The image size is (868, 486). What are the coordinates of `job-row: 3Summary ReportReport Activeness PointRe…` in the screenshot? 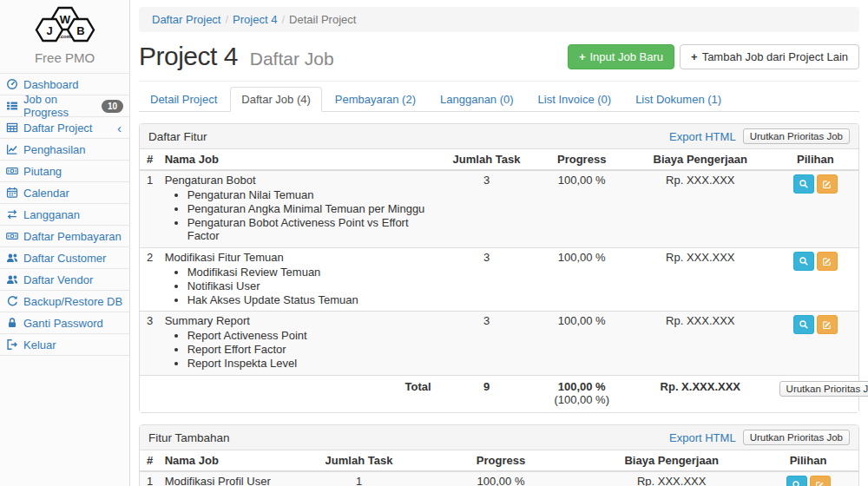 It's located at (499, 344).